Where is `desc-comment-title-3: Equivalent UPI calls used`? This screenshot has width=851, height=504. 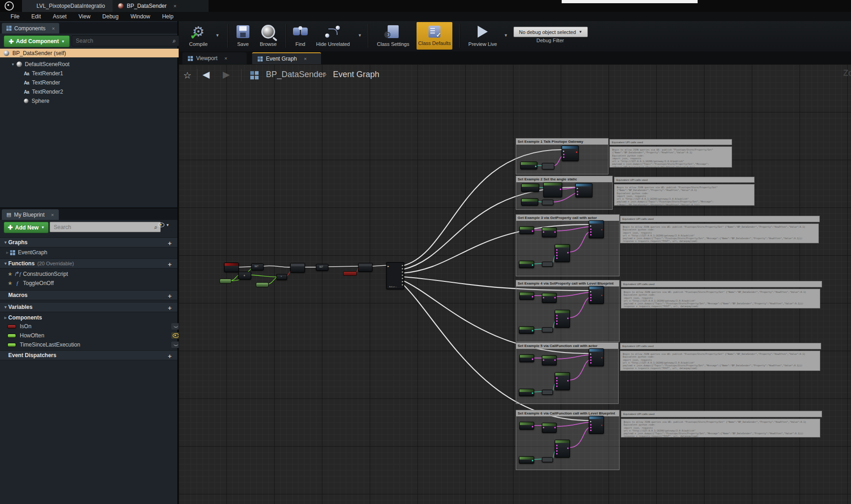
desc-comment-title-3: Equivalent UPI calls used is located at coordinates (720, 219).